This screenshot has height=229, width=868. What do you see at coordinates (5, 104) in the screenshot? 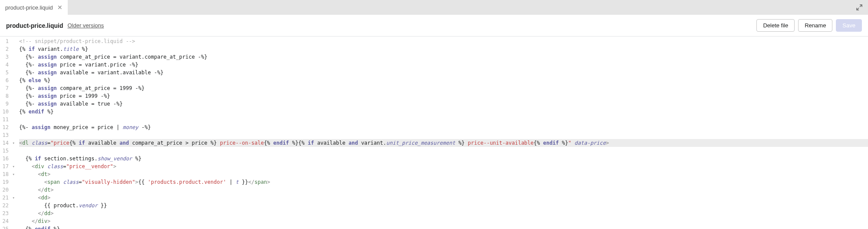
I see `line-number: 9` at bounding box center [5, 104].